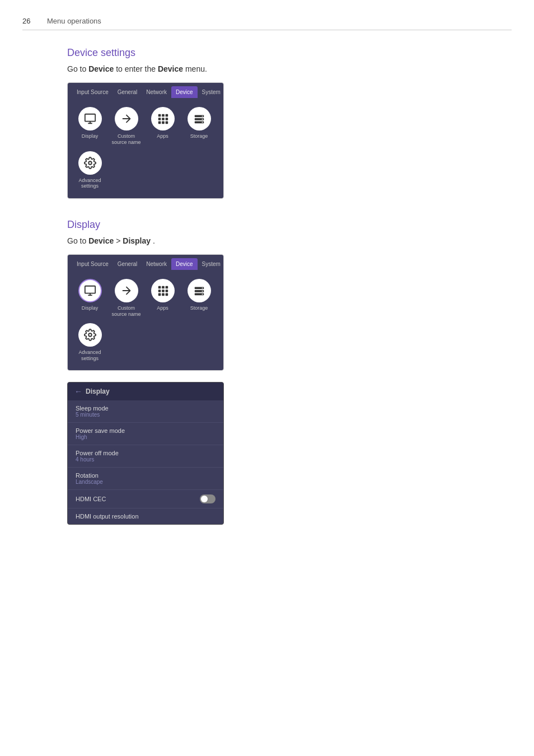  I want to click on section2-desc-bold1: Device, so click(101, 241).